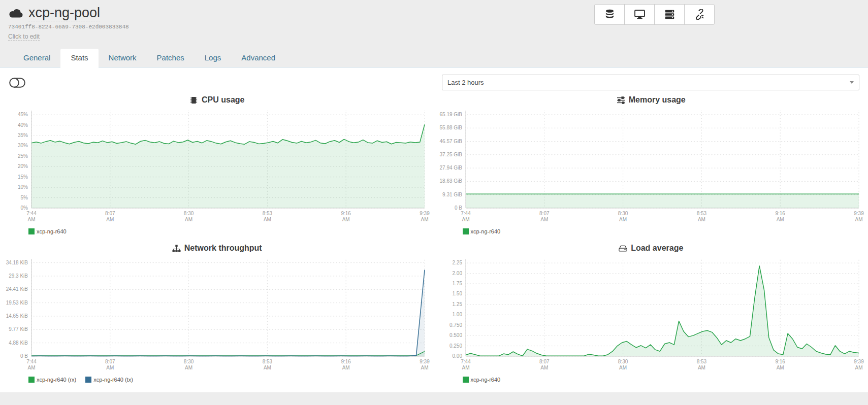  Describe the element at coordinates (609, 14) in the screenshot. I see `storage-action-button` at that location.